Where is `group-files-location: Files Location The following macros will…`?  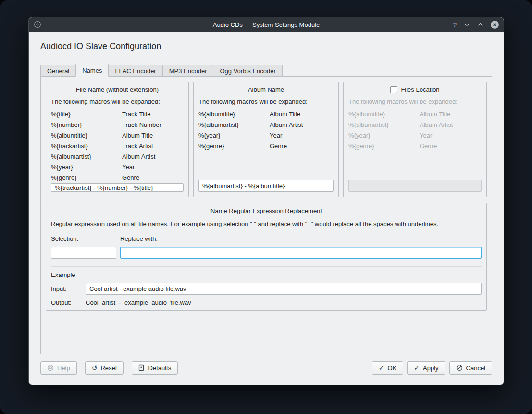 group-files-location: Files Location The following macros will… is located at coordinates (415, 139).